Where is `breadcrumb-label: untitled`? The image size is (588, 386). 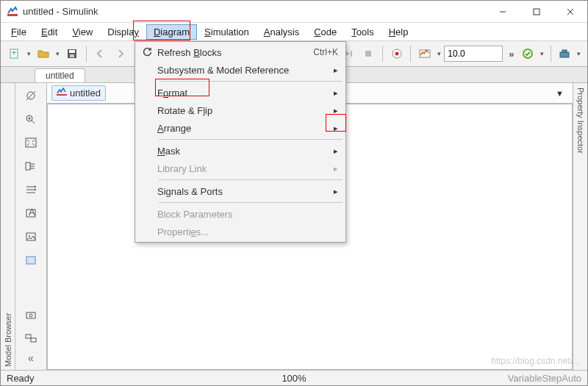 breadcrumb-label: untitled is located at coordinates (85, 93).